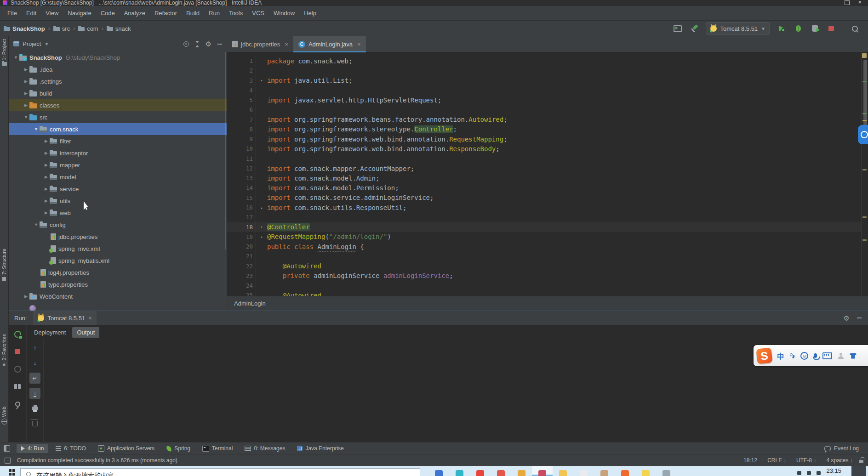 Image resolution: width=868 pixels, height=476 pixels. Describe the element at coordinates (262, 227) in the screenshot. I see `fold-marker-icon: ▾` at that location.